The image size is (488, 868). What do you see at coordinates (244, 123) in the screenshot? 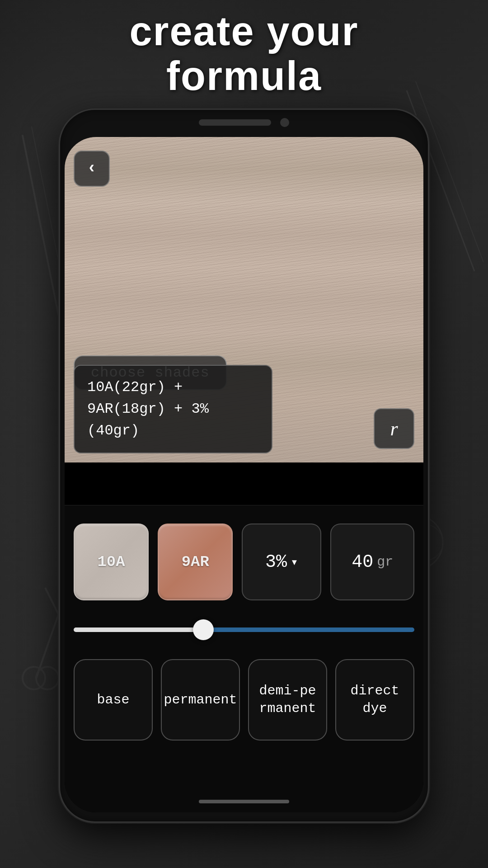
I see `phone-notch` at bounding box center [244, 123].